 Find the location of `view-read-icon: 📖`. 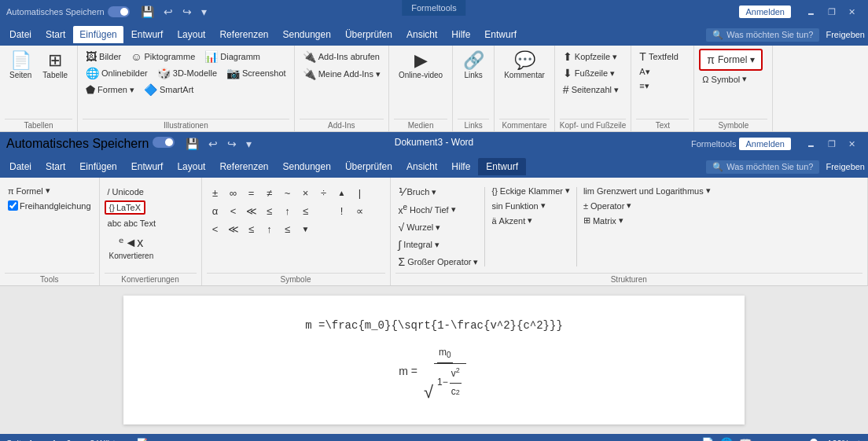

view-read-icon: 📖 is located at coordinates (745, 439).